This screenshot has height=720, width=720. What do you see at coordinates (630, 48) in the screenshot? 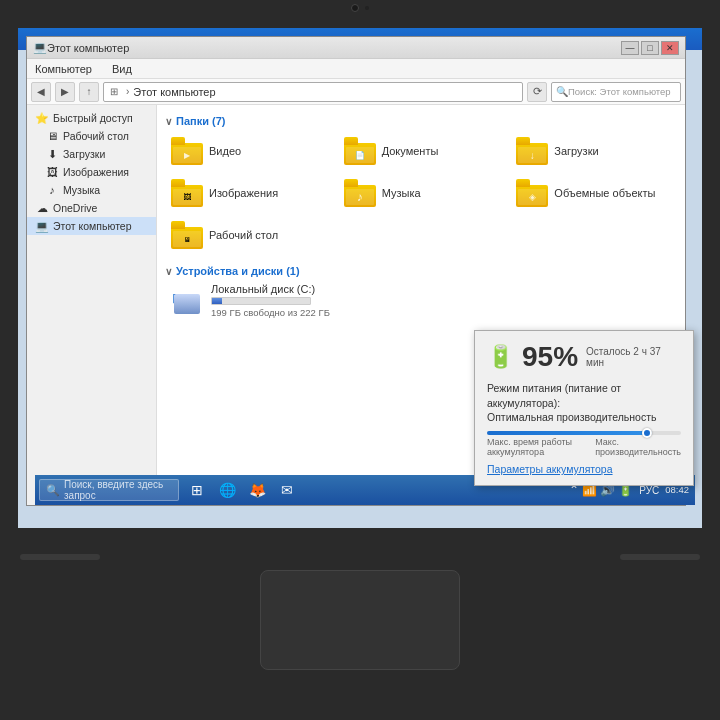
I see `minimize-button: —` at bounding box center [630, 48].